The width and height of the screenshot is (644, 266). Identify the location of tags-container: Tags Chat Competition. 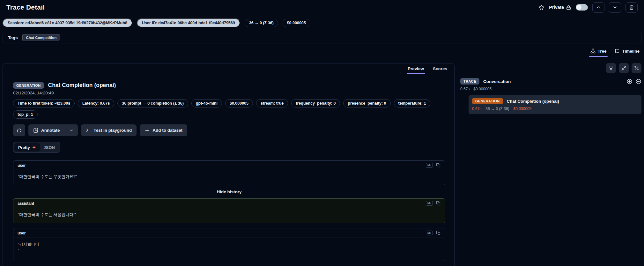
(322, 38).